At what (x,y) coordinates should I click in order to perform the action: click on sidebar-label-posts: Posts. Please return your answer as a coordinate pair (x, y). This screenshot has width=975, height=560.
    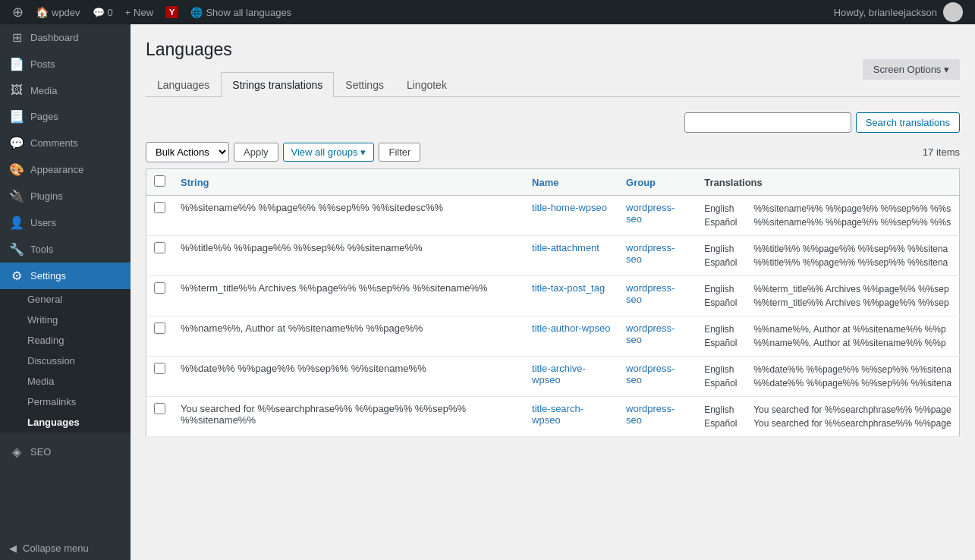
    Looking at the image, I should click on (42, 64).